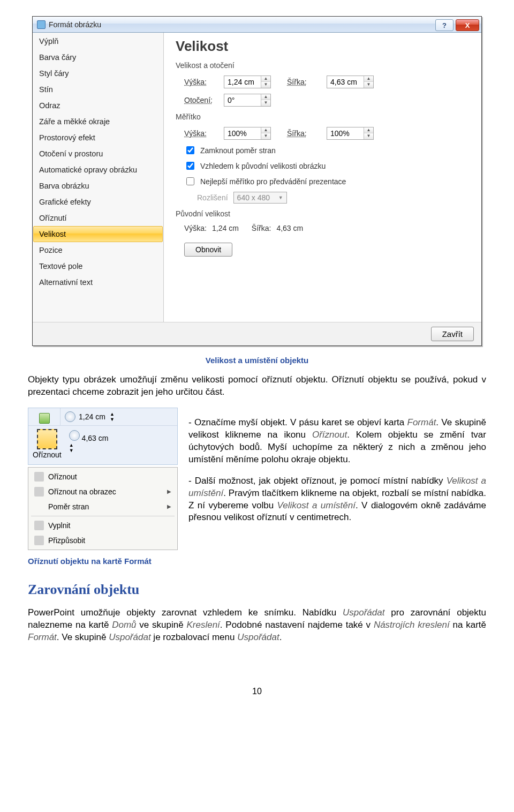 This screenshot has width=514, height=812. What do you see at coordinates (243, 133) in the screenshot?
I see `scale-height-input` at bounding box center [243, 133].